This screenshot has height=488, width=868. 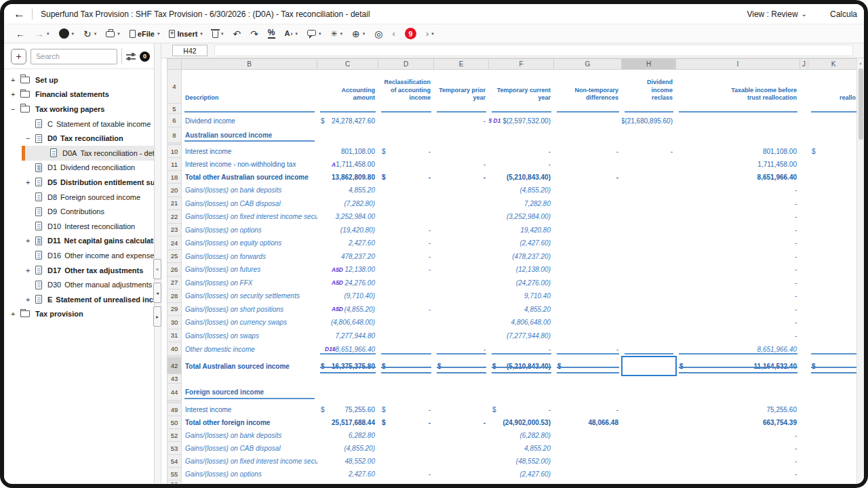 I want to click on sidebar-item-d8: D8Foreign sourced income, so click(x=79, y=197).